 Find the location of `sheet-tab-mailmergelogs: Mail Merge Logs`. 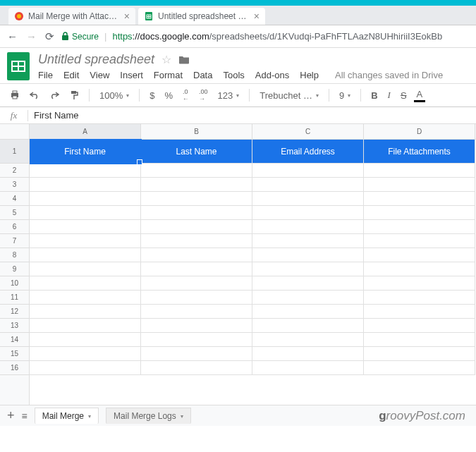

sheet-tab-mailmergelogs: Mail Merge Logs is located at coordinates (148, 416).